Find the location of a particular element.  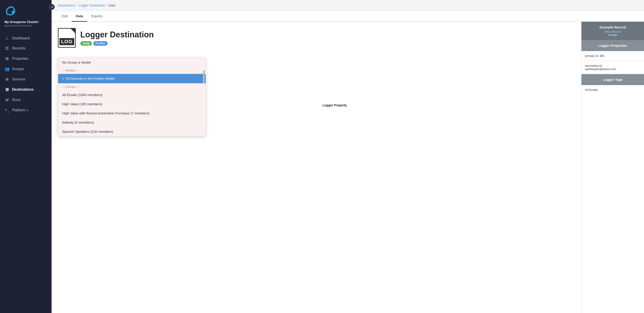

sidebar-item-properties: ⊞ Properties is located at coordinates (26, 59).